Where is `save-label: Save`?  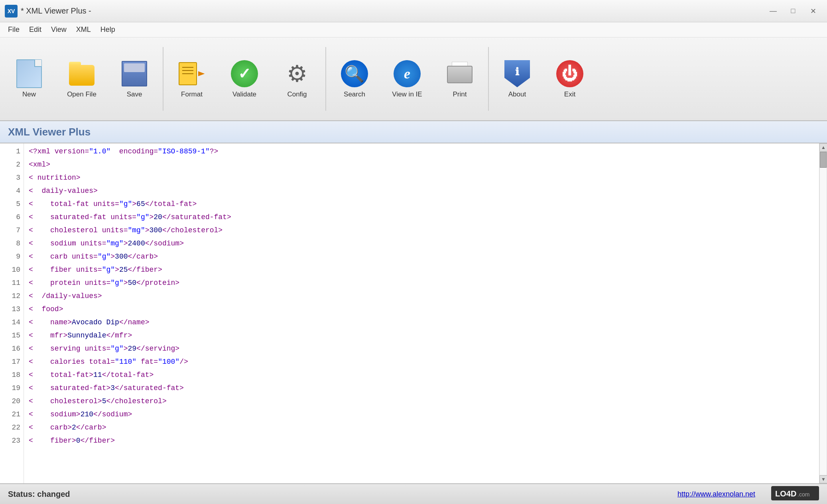 save-label: Save is located at coordinates (135, 94).